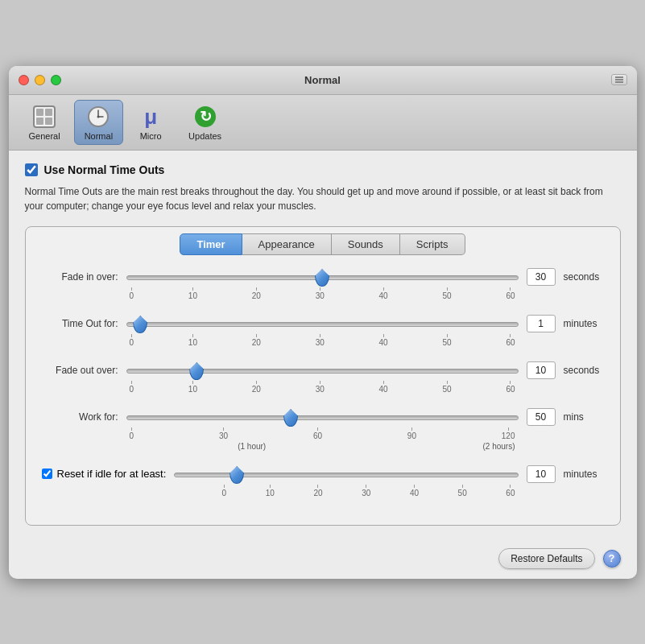 This screenshot has height=644, width=645. What do you see at coordinates (81, 324) in the screenshot?
I see `time-out-label: Time Out for:` at bounding box center [81, 324].